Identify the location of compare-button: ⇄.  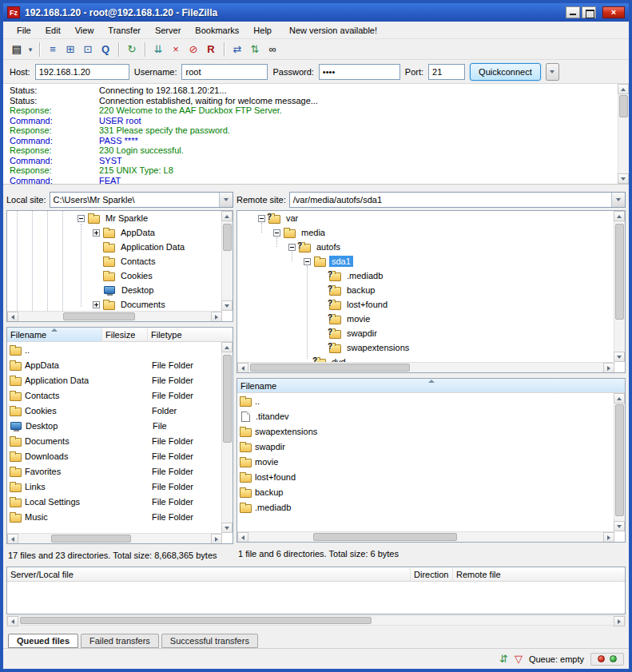
(237, 50).